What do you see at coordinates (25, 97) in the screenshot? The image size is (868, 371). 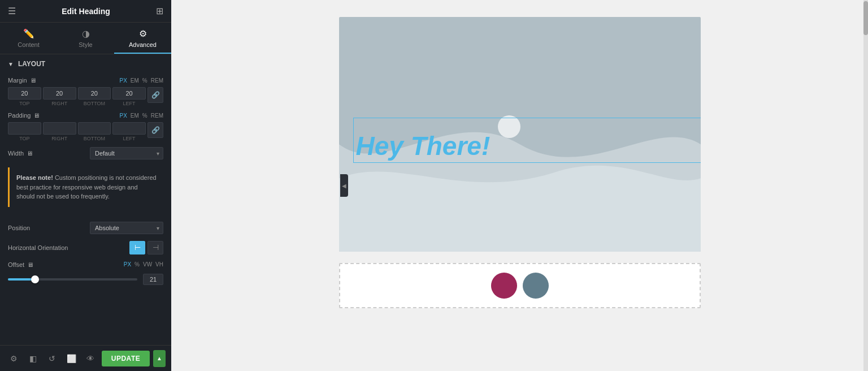 I see `margin-top-box: TOP` at bounding box center [25, 97].